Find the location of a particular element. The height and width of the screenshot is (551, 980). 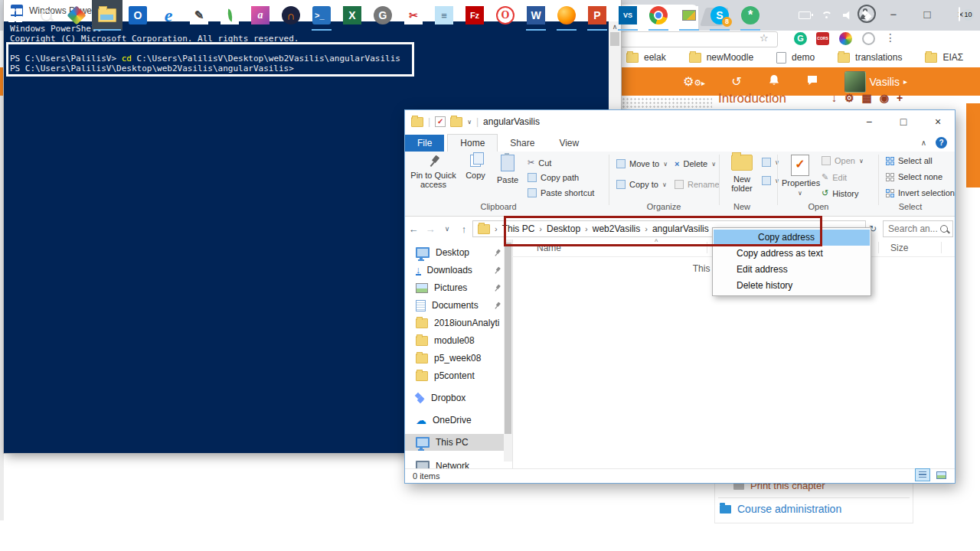

eye-icon: ◉ is located at coordinates (884, 98).